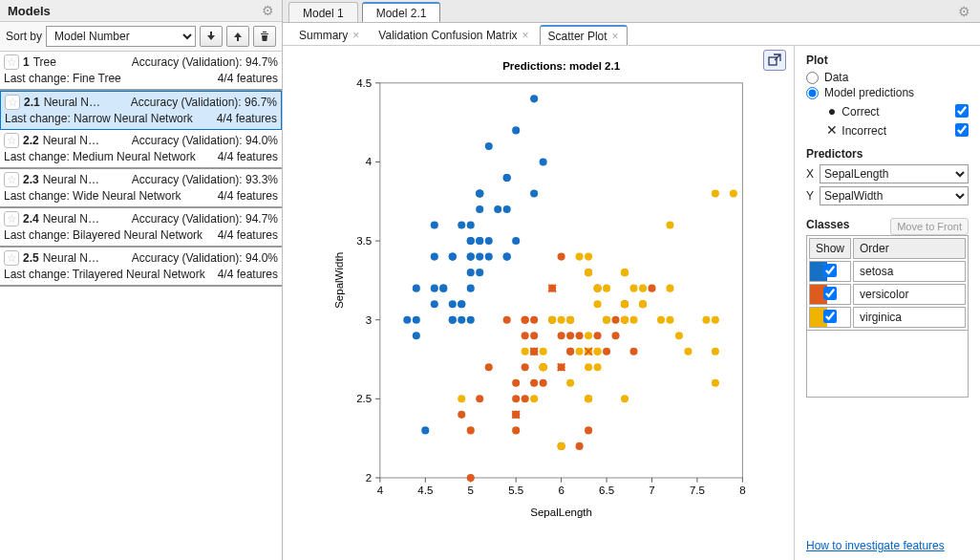 This screenshot has height=560, width=980. Describe the element at coordinates (141, 268) in the screenshot. I see `model-item: ☆ 2.5 Neural Net... Accuracy (Validation…` at that location.